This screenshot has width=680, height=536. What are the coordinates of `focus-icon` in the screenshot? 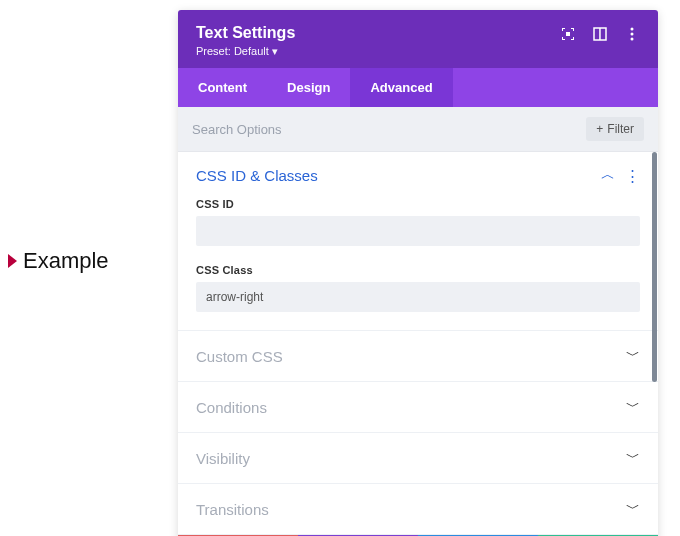 It's located at (568, 34).